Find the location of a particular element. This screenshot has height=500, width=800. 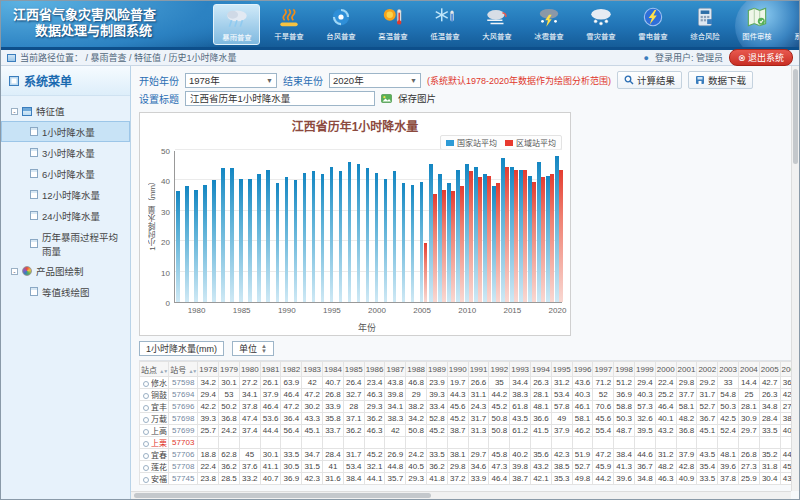

vertical-scrollbar-thumb is located at coordinates (796, 116).